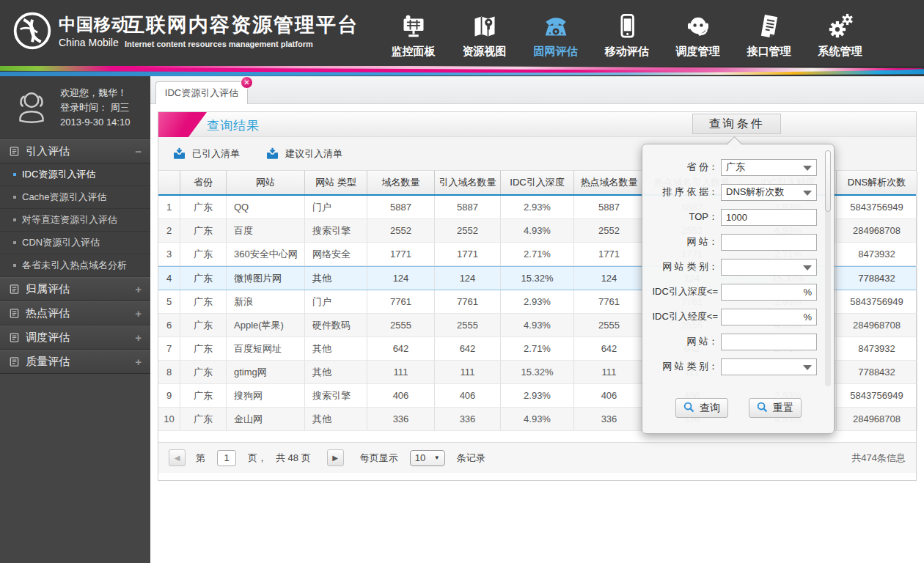 The height and width of the screenshot is (563, 924). I want to click on sidebar-item-0-2: 对等直连资源引入评估, so click(75, 220).